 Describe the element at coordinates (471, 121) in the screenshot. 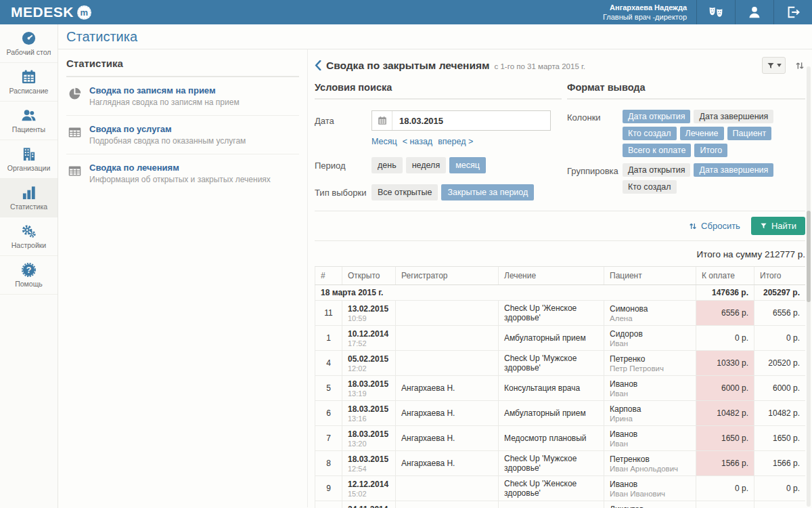

I see `date-field` at that location.